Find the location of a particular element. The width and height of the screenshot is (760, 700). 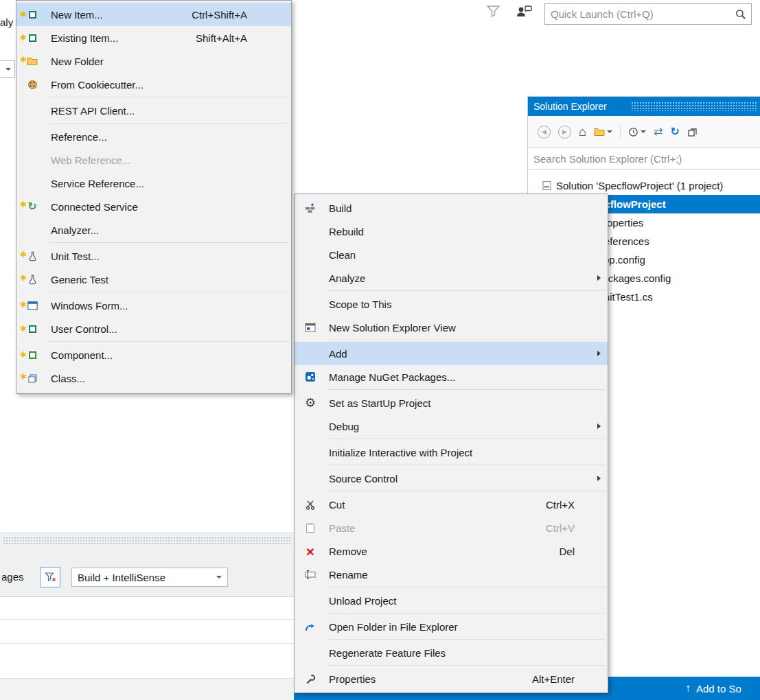

filter-toggle-button is located at coordinates (50, 577).